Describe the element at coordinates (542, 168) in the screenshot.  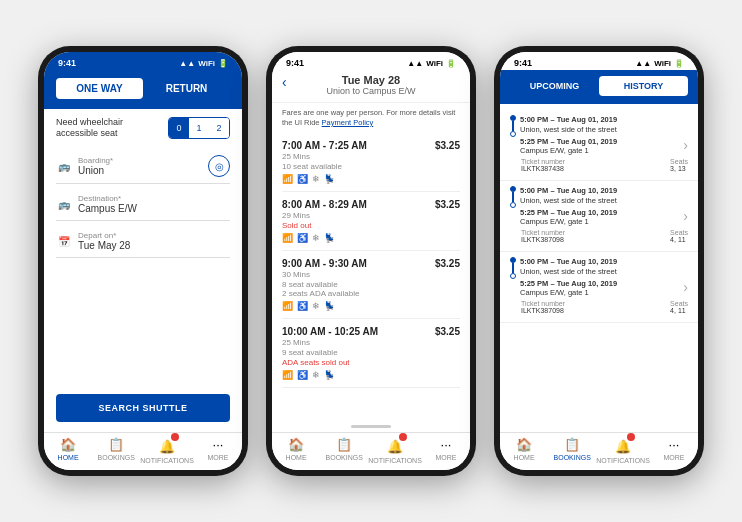
I see `ticket-number-1: ILKTK387438` at that location.